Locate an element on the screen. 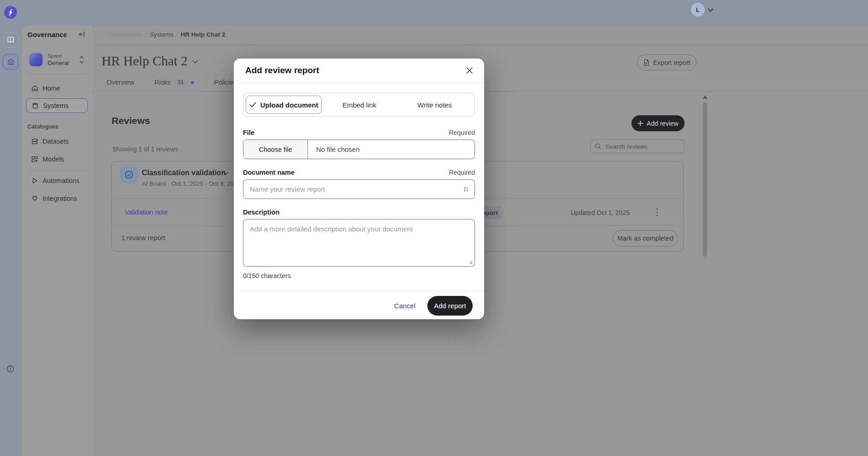 This screenshot has height=456, width=868. bank-icon is located at coordinates (11, 62).